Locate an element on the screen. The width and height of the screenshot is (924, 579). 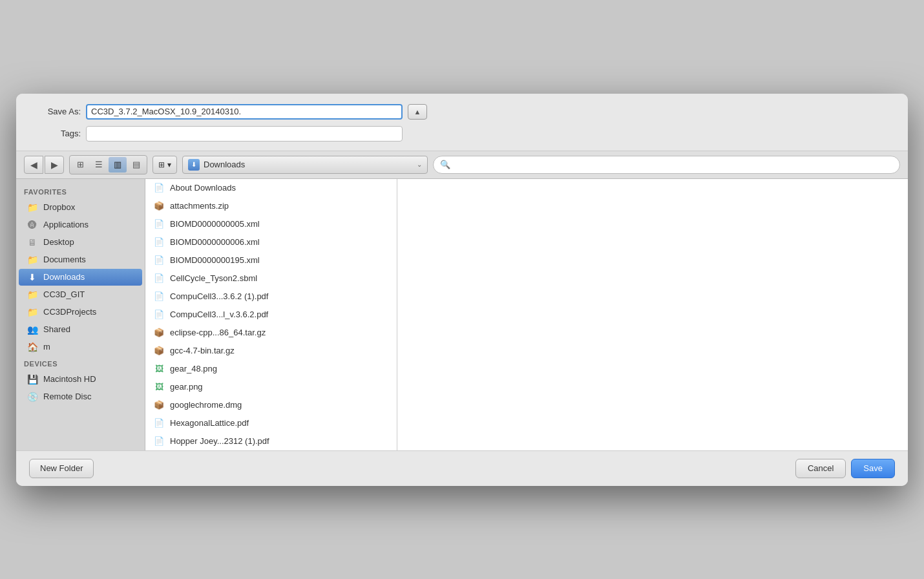
location-name: Downloads is located at coordinates (308, 164).